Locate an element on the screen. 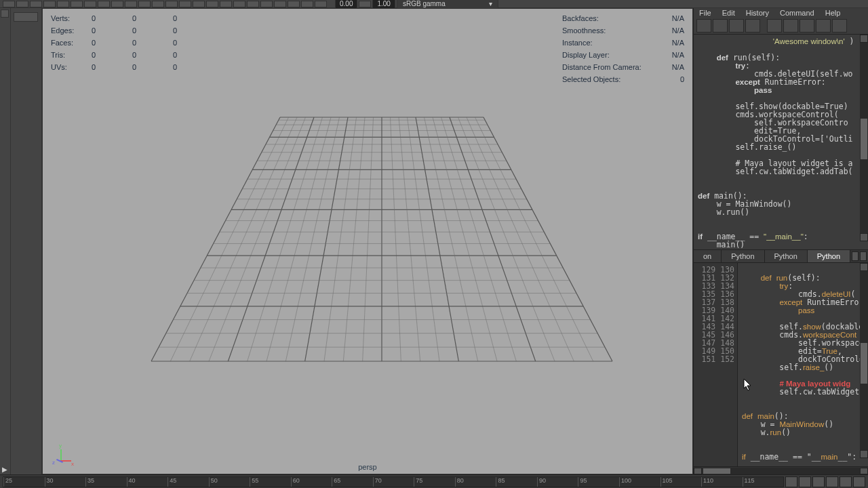  timeline-track: 2530354045505560657075808590951001051101… is located at coordinates (393, 482).